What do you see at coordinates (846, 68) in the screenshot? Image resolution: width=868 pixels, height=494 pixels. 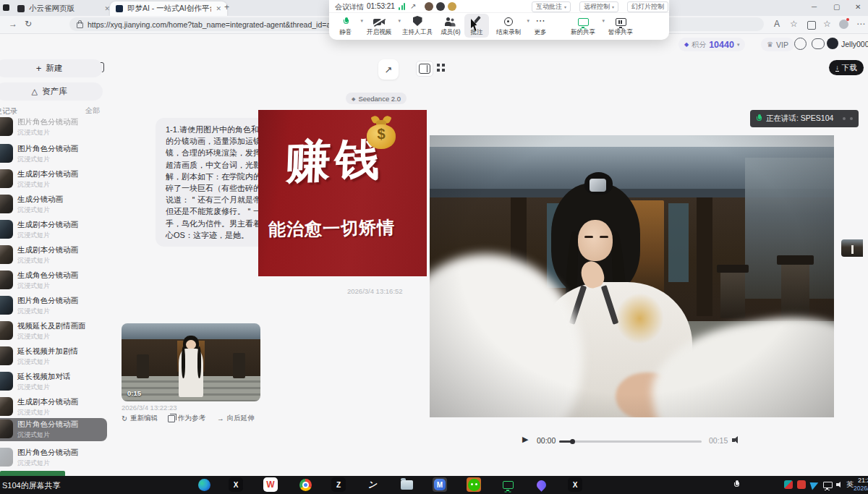 I see `download-button: ↓ 下载` at bounding box center [846, 68].